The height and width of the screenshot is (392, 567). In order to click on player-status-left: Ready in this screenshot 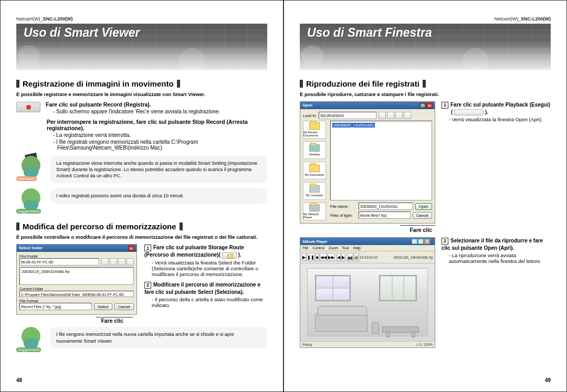, I will do `click(308, 344)`.